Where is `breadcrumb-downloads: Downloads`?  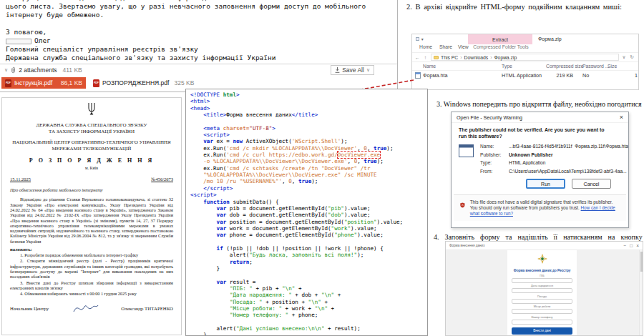 breadcrumb-downloads: Downloads is located at coordinates (477, 57).